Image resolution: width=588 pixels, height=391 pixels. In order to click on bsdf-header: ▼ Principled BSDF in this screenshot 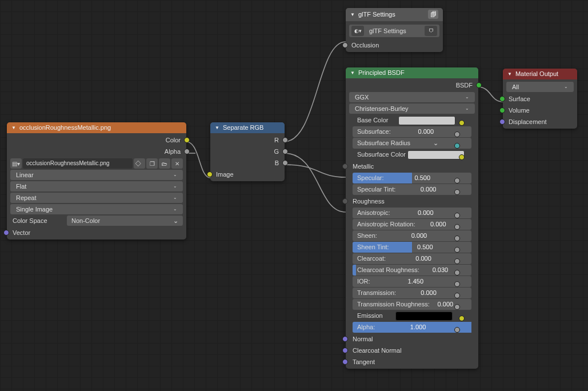, I will do `click(412, 73)`.